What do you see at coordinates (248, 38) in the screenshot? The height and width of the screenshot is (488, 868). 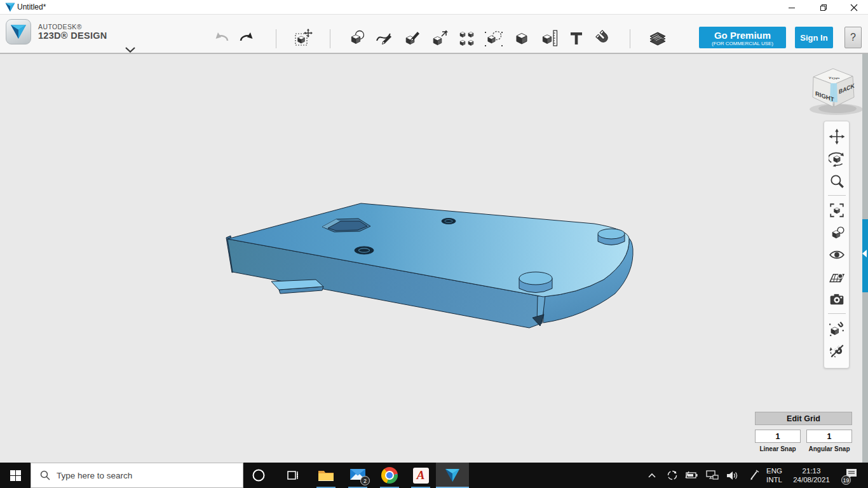 I see `redo-button` at bounding box center [248, 38].